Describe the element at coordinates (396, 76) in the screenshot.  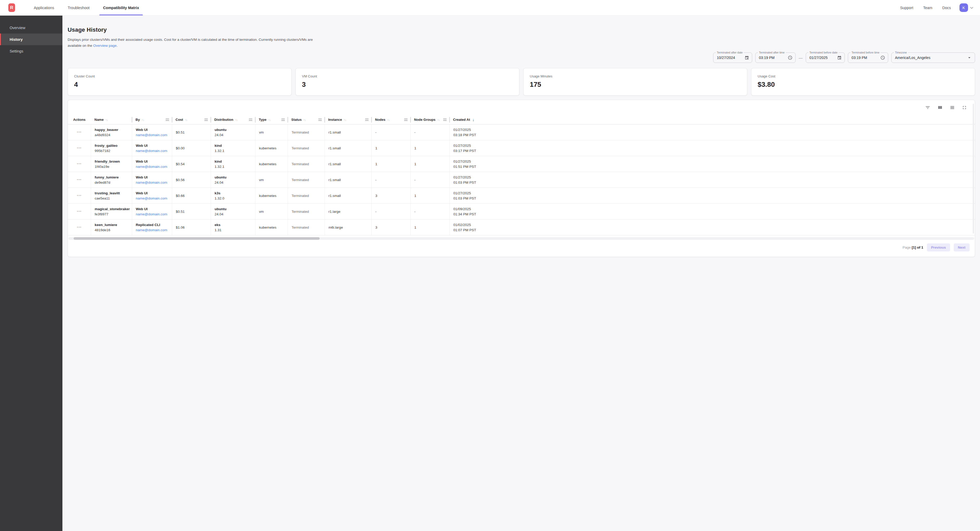
I see `stat-label: VM Count` at that location.